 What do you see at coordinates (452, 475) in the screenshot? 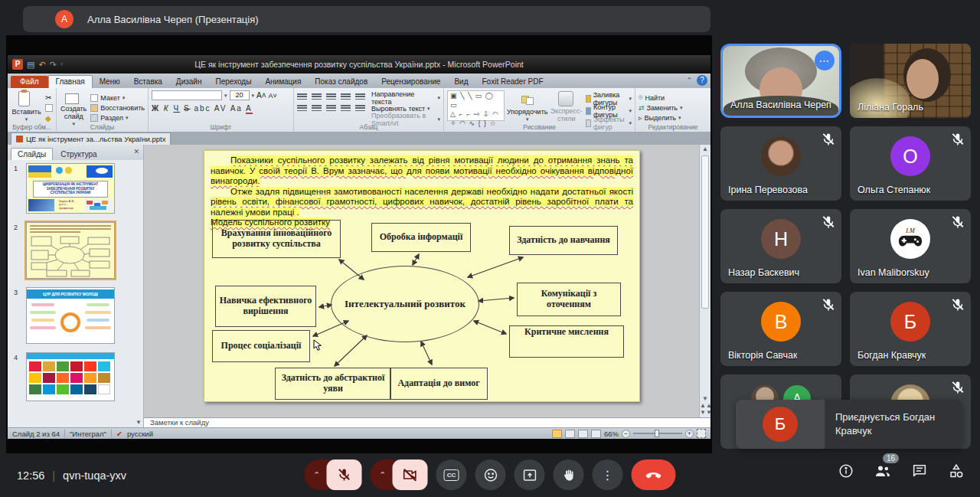
I see `captions-button: CC` at bounding box center [452, 475].